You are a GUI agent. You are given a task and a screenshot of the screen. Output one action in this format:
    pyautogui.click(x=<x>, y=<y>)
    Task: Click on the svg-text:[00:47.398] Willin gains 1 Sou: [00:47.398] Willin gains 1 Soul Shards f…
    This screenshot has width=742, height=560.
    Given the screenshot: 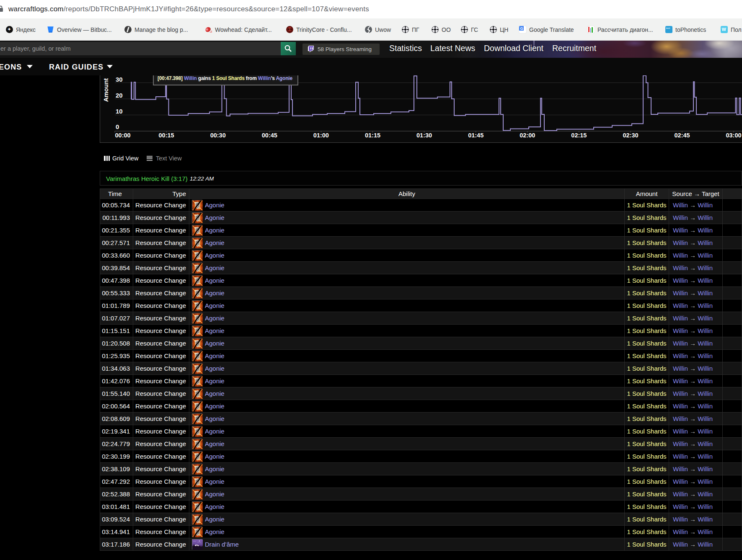 What is the action you would take?
    pyautogui.click(x=225, y=78)
    